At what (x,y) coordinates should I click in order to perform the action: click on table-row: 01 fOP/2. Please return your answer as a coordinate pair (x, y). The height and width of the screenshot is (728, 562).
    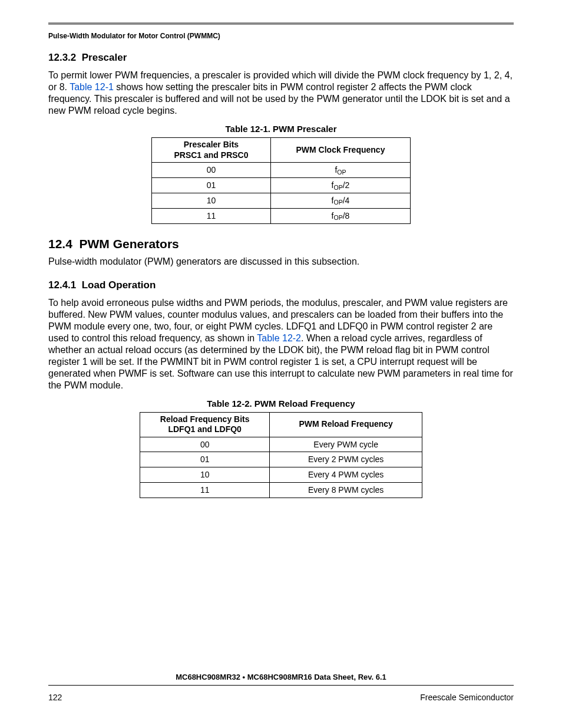
    Looking at the image, I should click on (282, 185).